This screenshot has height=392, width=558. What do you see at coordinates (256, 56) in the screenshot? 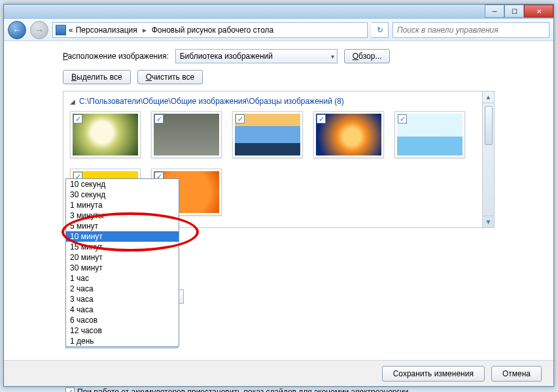
I see `location-combo: Библиотека изображений` at bounding box center [256, 56].